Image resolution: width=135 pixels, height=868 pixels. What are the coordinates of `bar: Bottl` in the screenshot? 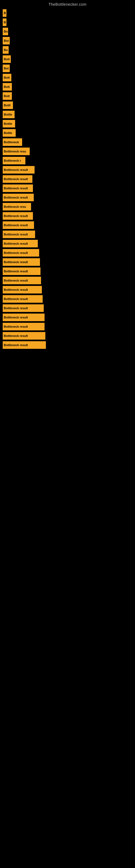 It's located at (8, 105).